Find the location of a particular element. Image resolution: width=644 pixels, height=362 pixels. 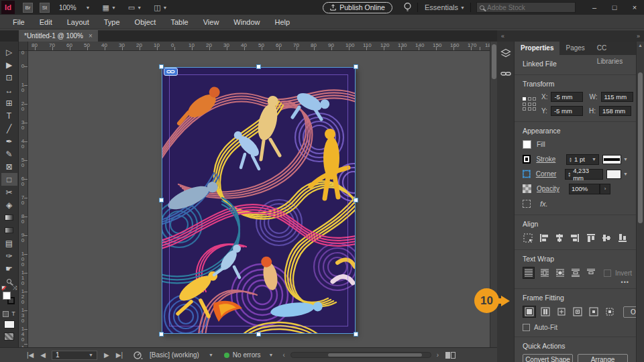

menu-help: Help is located at coordinates (282, 22).